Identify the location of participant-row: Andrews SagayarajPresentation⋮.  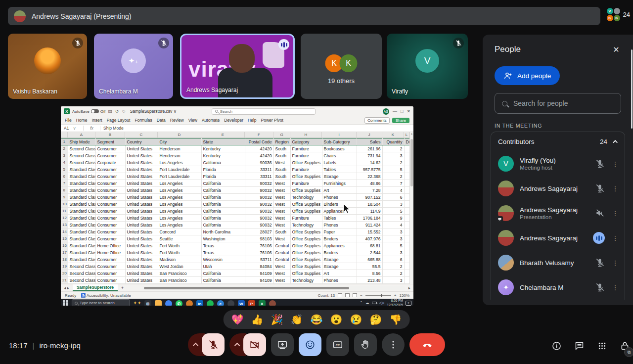
(558, 213).